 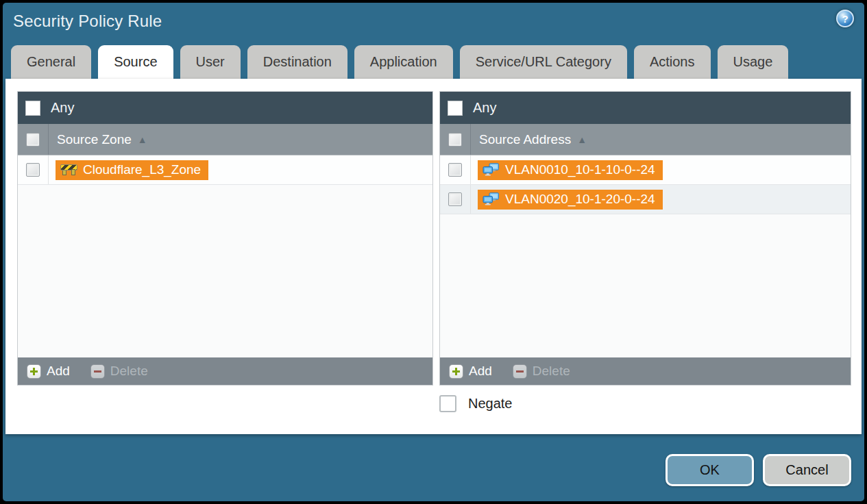 I want to click on tab-source: Source, so click(x=136, y=62).